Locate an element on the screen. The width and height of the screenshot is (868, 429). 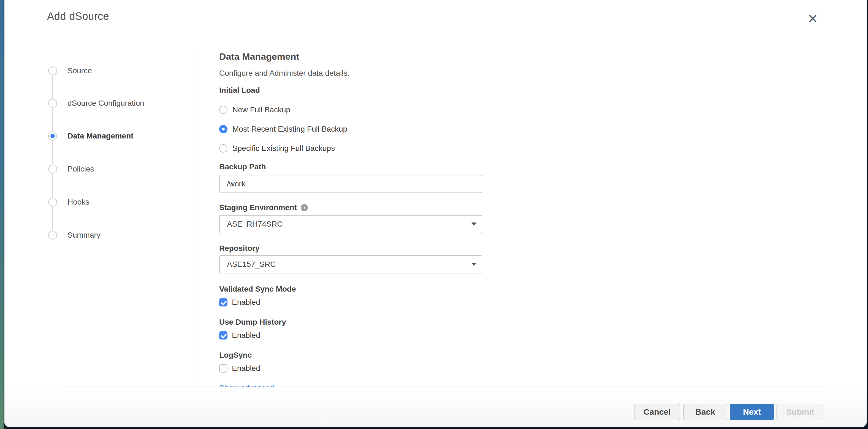
backup-path-label: Backup Path is located at coordinates (522, 167).